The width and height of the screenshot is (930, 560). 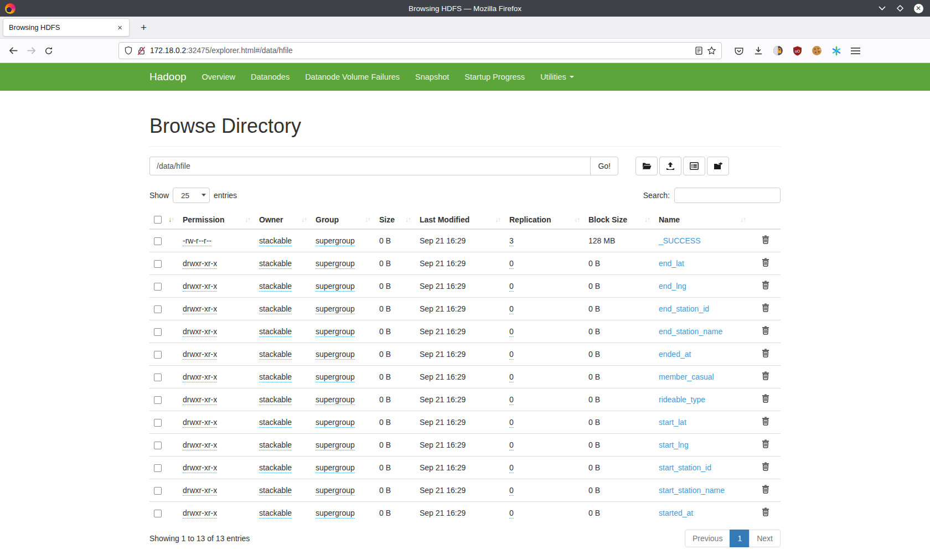 What do you see at coordinates (691, 331) in the screenshot?
I see `file-name-link: end_station_name` at bounding box center [691, 331].